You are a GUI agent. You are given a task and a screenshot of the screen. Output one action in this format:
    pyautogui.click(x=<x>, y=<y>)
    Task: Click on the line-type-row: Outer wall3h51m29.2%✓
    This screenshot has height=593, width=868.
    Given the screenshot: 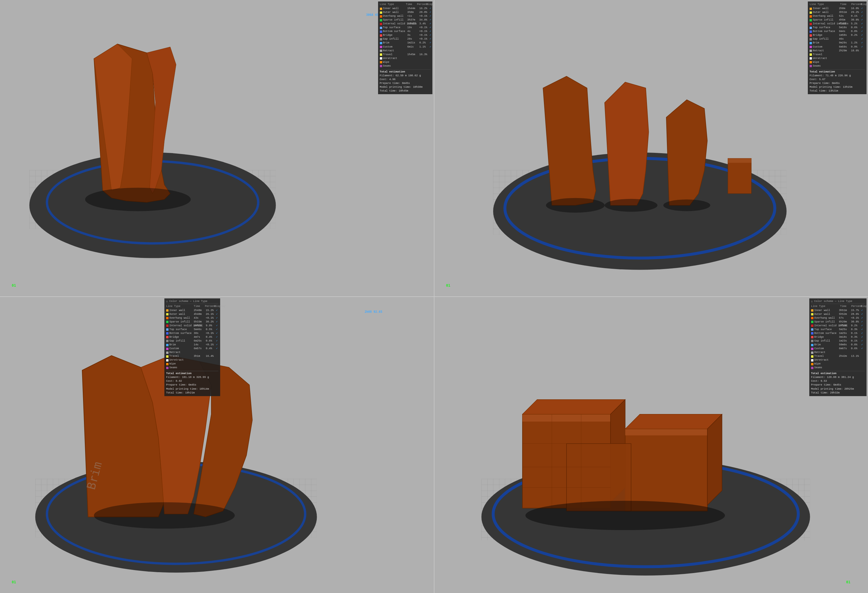 What is the action you would take?
    pyautogui.click(x=837, y=13)
    